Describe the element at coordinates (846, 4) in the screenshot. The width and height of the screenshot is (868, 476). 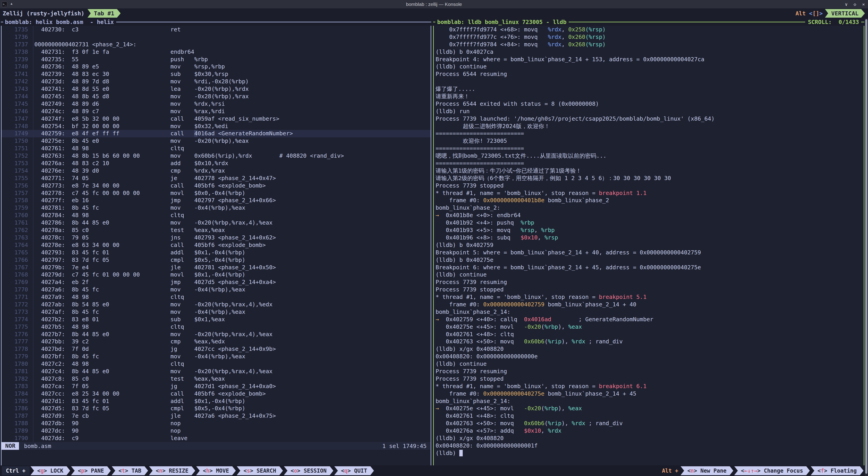
I see `minimize-button: ∨` at that location.